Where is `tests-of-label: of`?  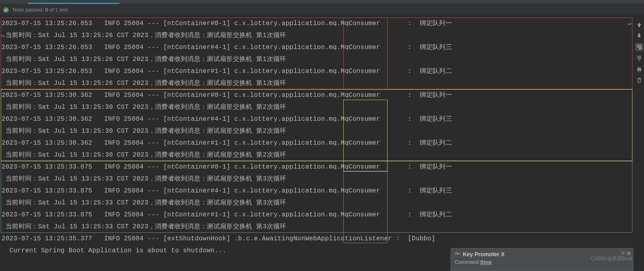 tests-of-label: of is located at coordinates (52, 10).